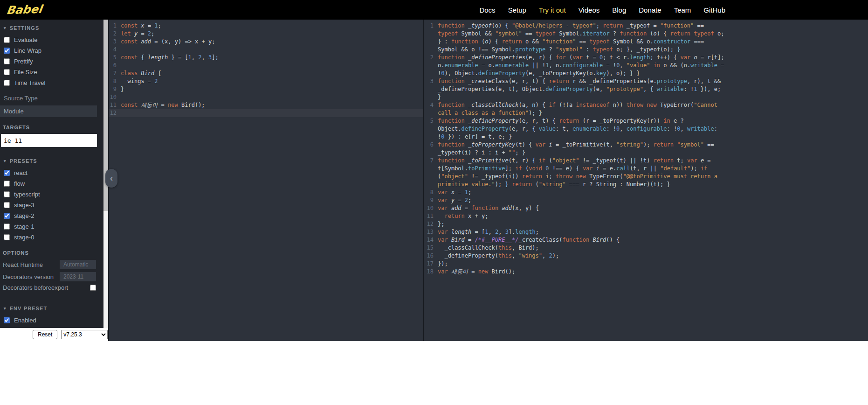 Image resolution: width=868 pixels, height=405 pixels. Describe the element at coordinates (52, 27) in the screenshot. I see `settings-section-header: ▾ SETTINGS` at that location.